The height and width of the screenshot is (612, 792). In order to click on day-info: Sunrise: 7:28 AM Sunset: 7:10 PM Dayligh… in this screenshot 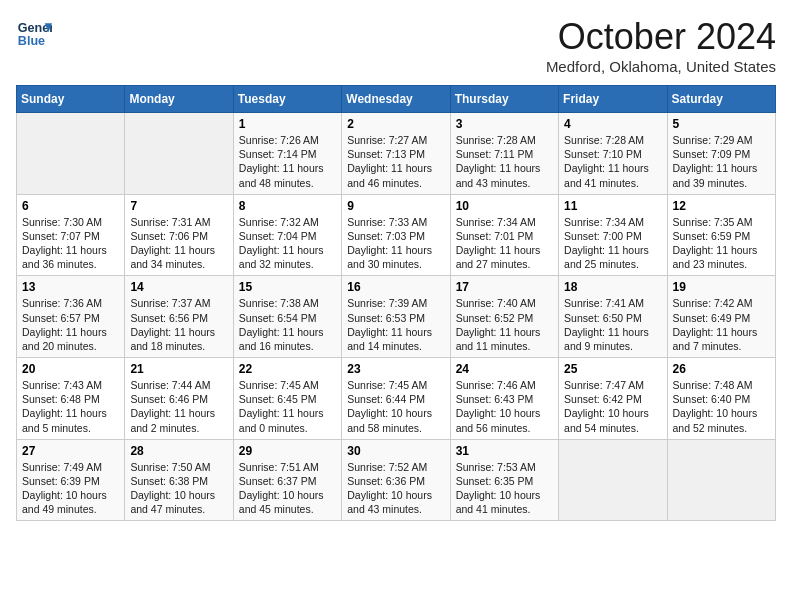, I will do `click(612, 162)`.